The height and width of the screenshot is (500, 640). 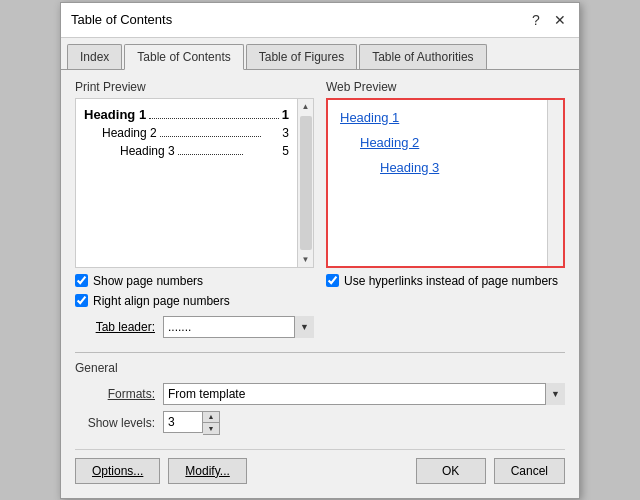 What do you see at coordinates (320, 423) in the screenshot?
I see `show-levels-row: Show levels: ▲ ▼` at bounding box center [320, 423].